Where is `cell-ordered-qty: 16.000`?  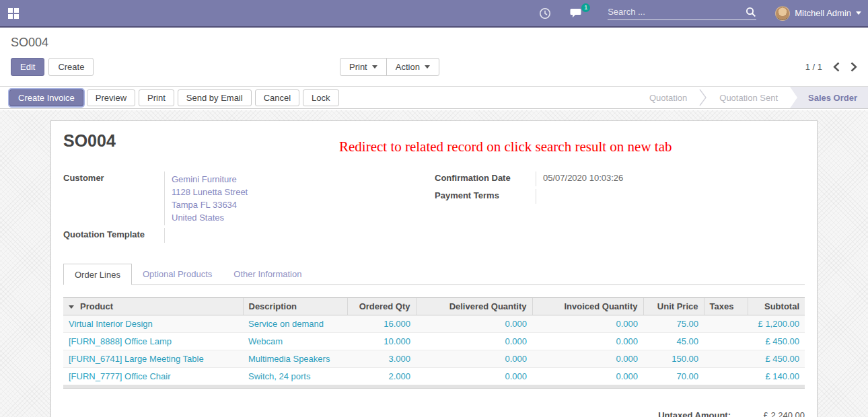
cell-ordered-qty: 16.000 is located at coordinates (382, 324).